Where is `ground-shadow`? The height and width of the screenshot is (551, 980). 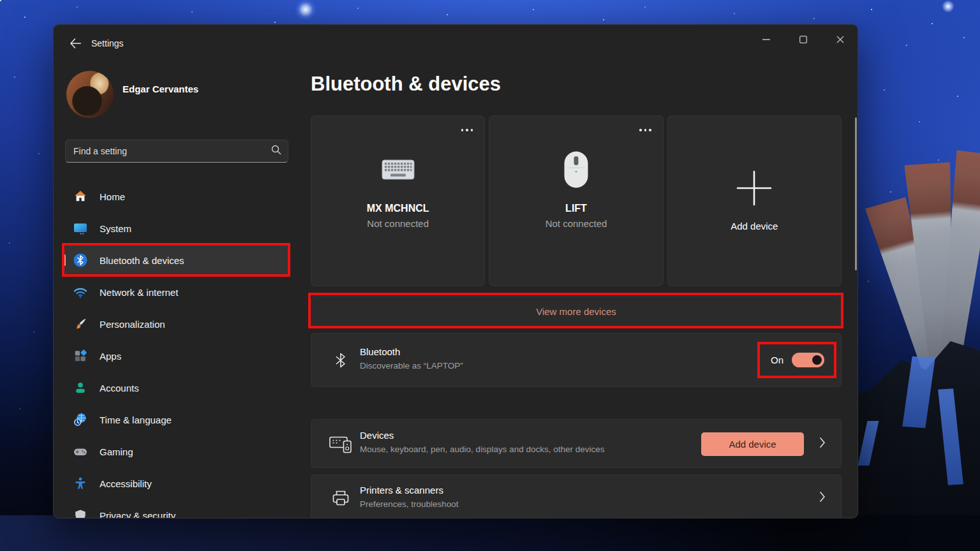
ground-shadow is located at coordinates (490, 533).